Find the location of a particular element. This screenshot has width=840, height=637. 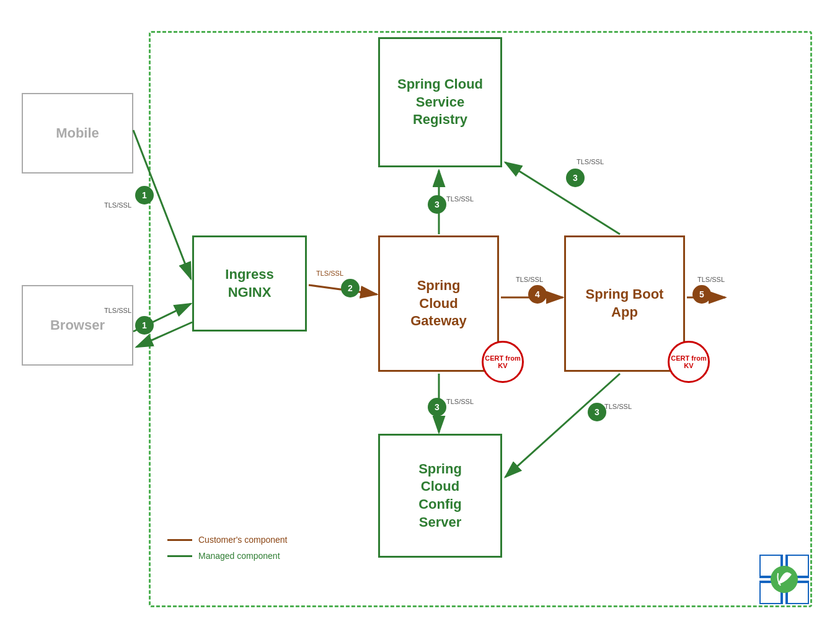

browser-label: Browser is located at coordinates (77, 326).